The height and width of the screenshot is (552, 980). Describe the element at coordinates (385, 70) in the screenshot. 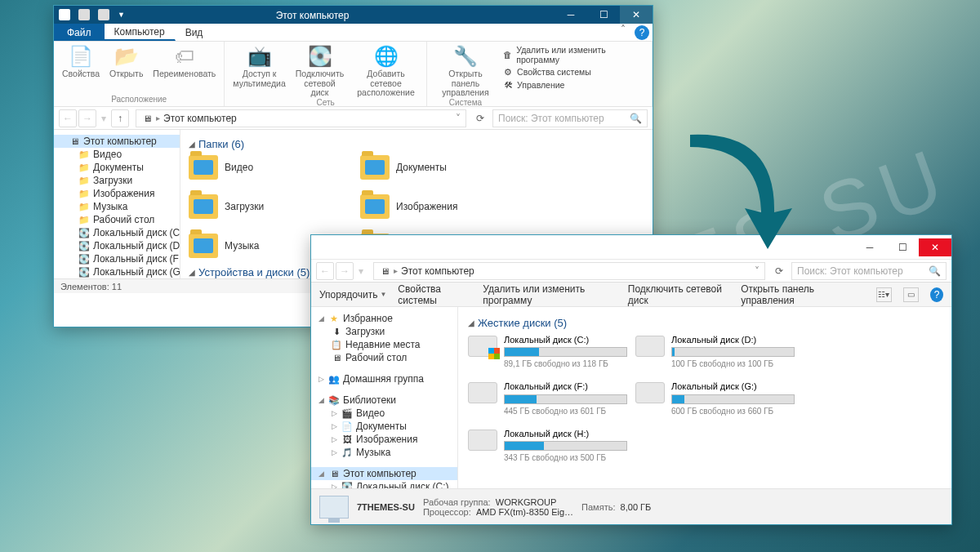

I see `add-netloc-button: 🌐Добавить сетевое расположение` at that location.